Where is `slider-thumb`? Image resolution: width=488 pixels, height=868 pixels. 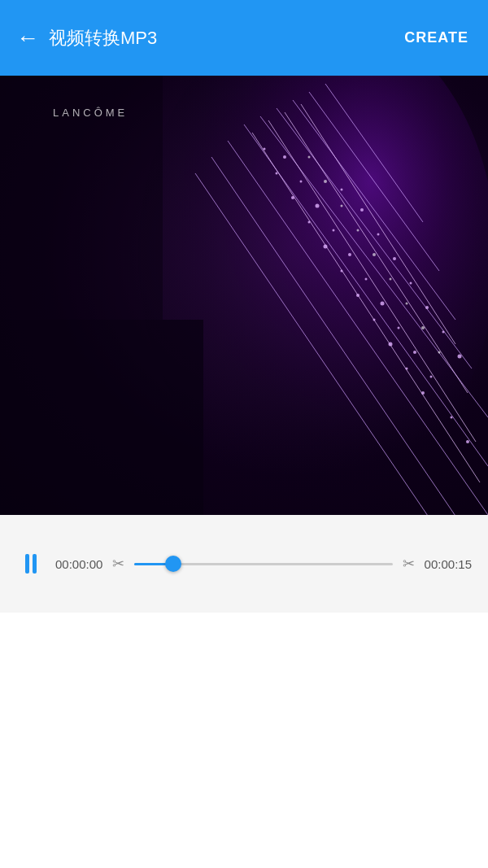 slider-thumb is located at coordinates (173, 564).